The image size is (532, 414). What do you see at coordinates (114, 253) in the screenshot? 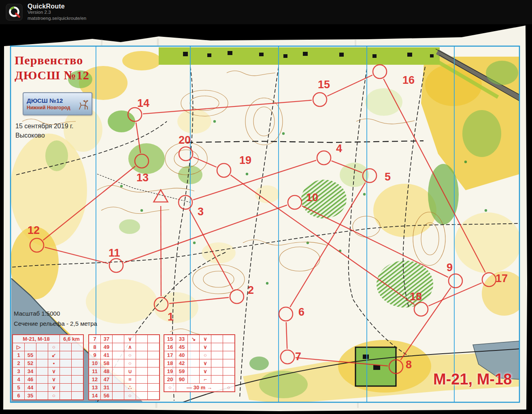
I see `control-number-11: 11` at bounding box center [114, 253].